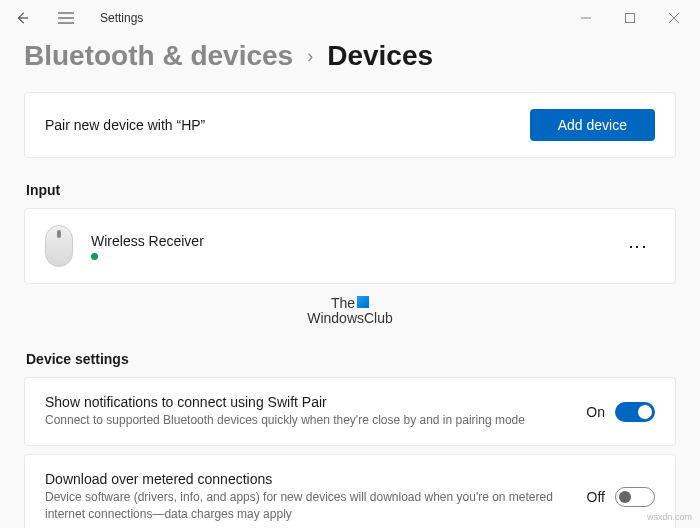 The height and width of the screenshot is (528, 700). What do you see at coordinates (596, 412) in the screenshot?
I see `swift-pair-state: On` at bounding box center [596, 412].